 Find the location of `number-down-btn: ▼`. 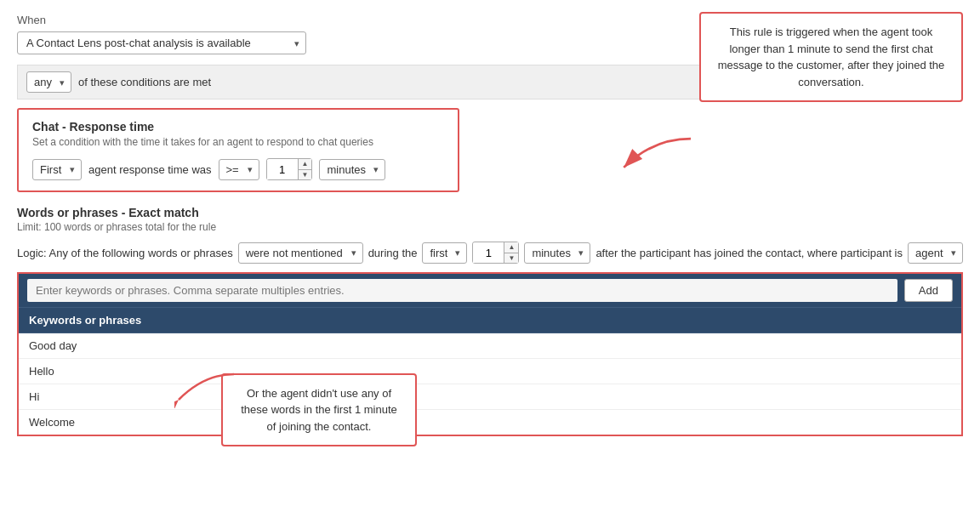

number-down-btn: ▼ is located at coordinates (305, 175).